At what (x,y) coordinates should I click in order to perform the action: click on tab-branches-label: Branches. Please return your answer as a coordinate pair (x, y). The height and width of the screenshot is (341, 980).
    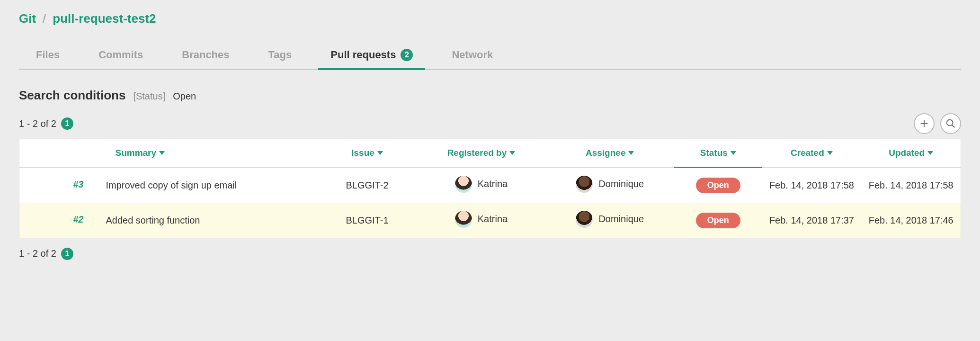
    Looking at the image, I should click on (205, 55).